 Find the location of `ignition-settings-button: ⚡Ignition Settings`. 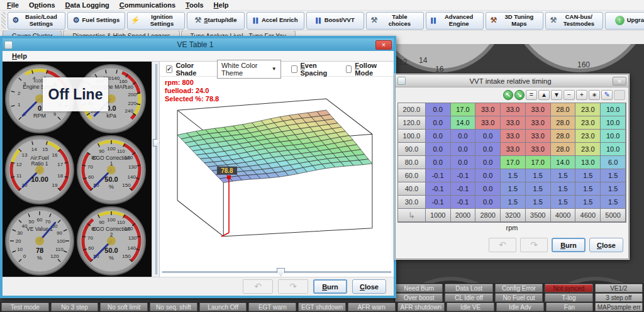

ignition-settings-button: ⚡Ignition Settings is located at coordinates (156, 21).